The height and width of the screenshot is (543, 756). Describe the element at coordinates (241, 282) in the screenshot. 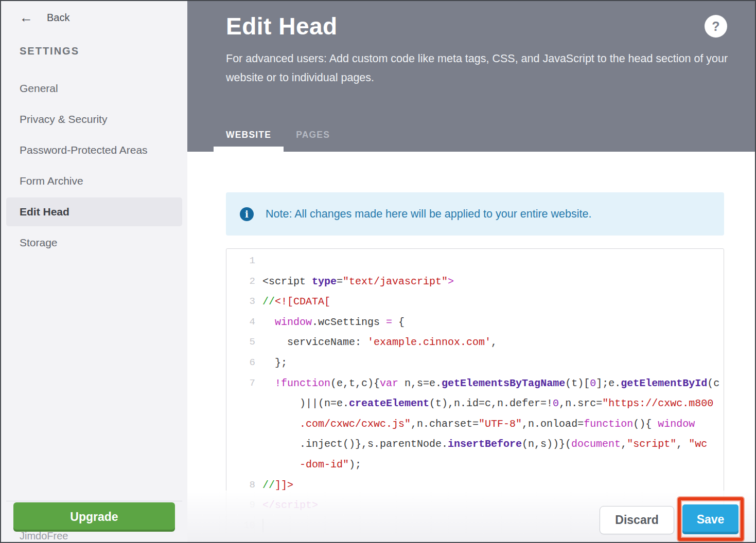

I see `line-number: 2` at that location.